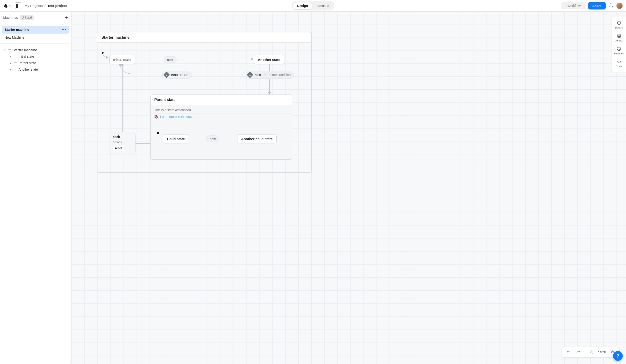 The image size is (626, 364). Describe the element at coordinates (6, 6) in the screenshot. I see `logo-icon` at that location.